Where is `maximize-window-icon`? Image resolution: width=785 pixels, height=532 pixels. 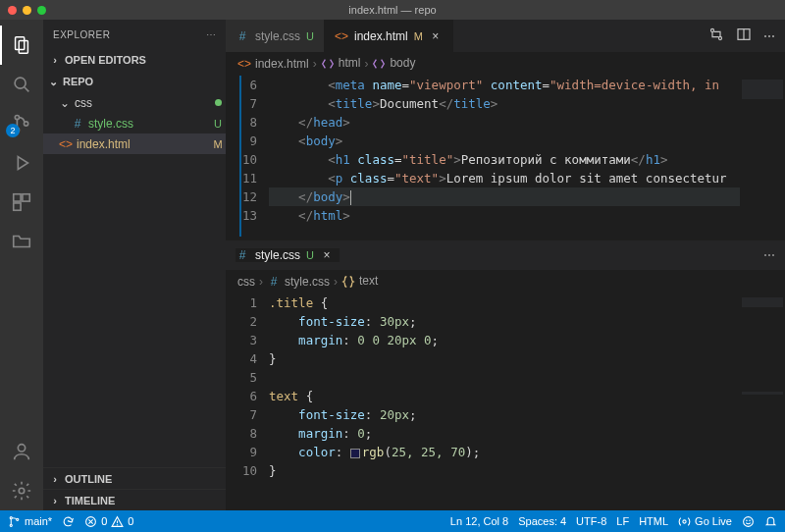
maximize-window-icon is located at coordinates (41, 10).